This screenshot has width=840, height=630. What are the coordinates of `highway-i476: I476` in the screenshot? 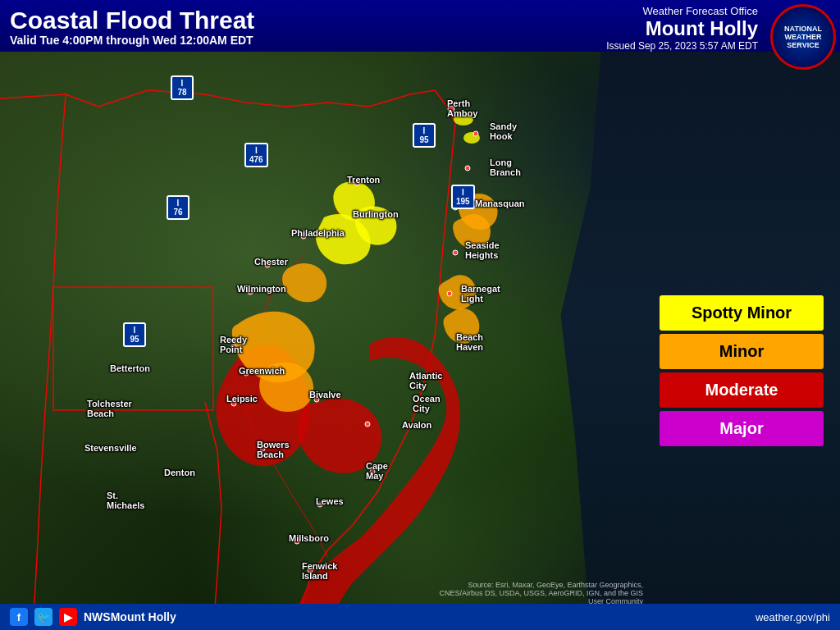 It's located at (256, 155).